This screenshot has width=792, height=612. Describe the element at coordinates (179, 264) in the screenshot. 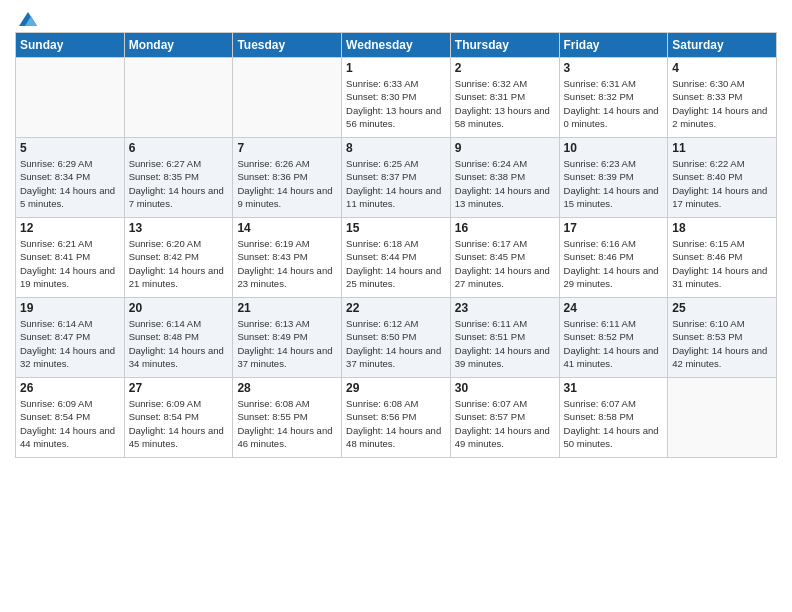

I see `day-info: Sunrise: 6:20 AMSunset: 8:42 PMDaylight:…` at that location.